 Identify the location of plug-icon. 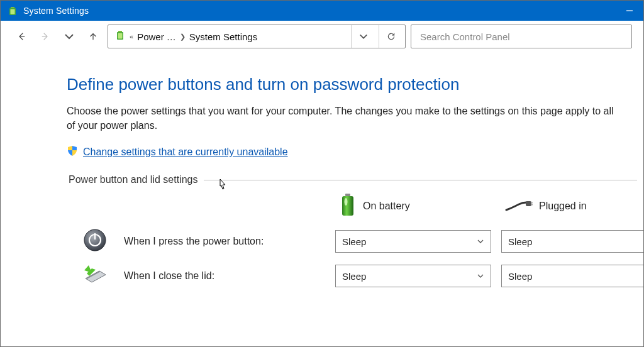
(519, 206).